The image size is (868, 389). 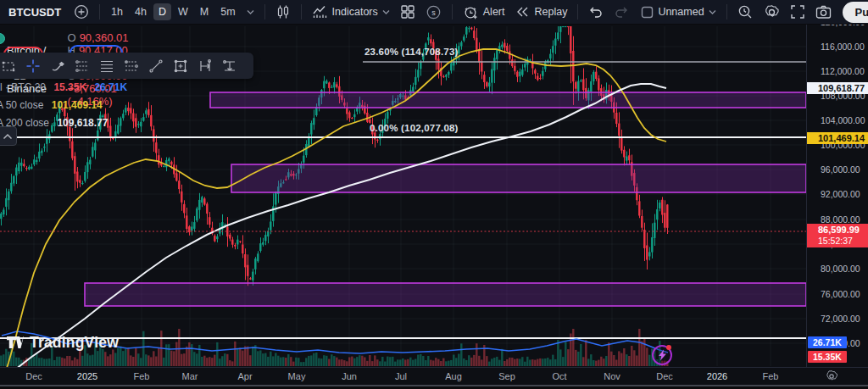 I want to click on layout-select-button: Unnamed, so click(x=678, y=12).